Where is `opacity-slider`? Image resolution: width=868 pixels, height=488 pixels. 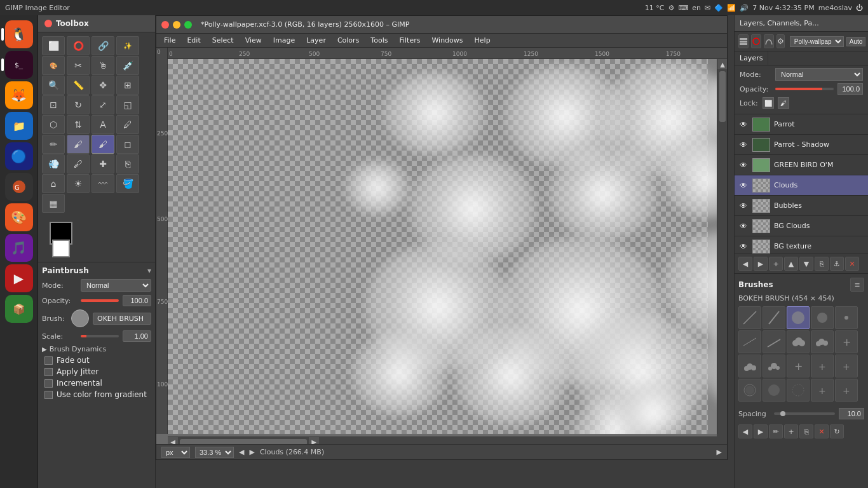
opacity-slider is located at coordinates (100, 301).